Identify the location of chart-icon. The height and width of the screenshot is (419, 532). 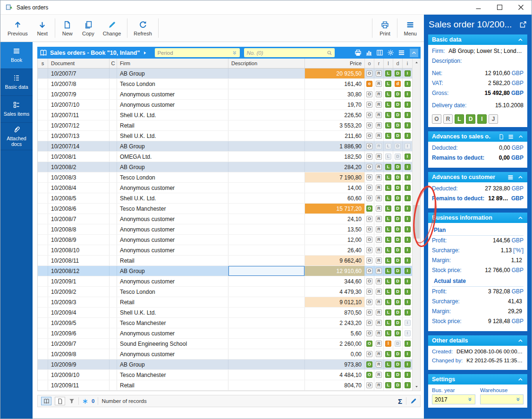
(369, 53).